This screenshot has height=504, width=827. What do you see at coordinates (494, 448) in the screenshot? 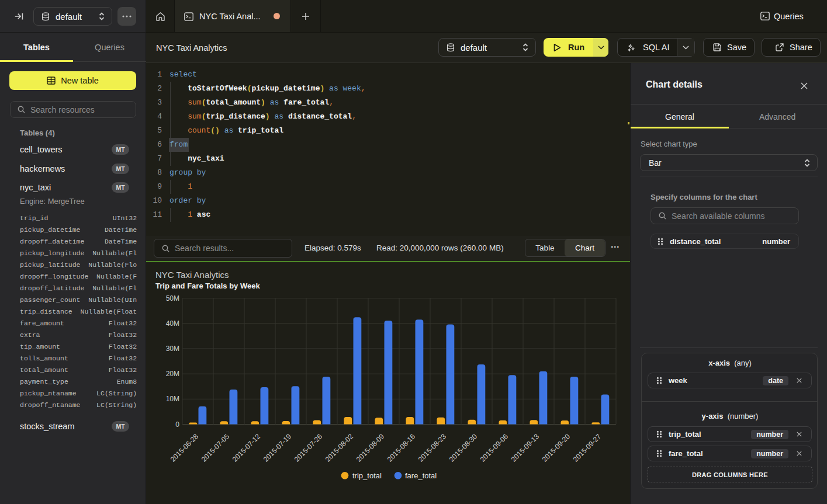
I see `svg-text: 2015-09-06` at bounding box center [494, 448].